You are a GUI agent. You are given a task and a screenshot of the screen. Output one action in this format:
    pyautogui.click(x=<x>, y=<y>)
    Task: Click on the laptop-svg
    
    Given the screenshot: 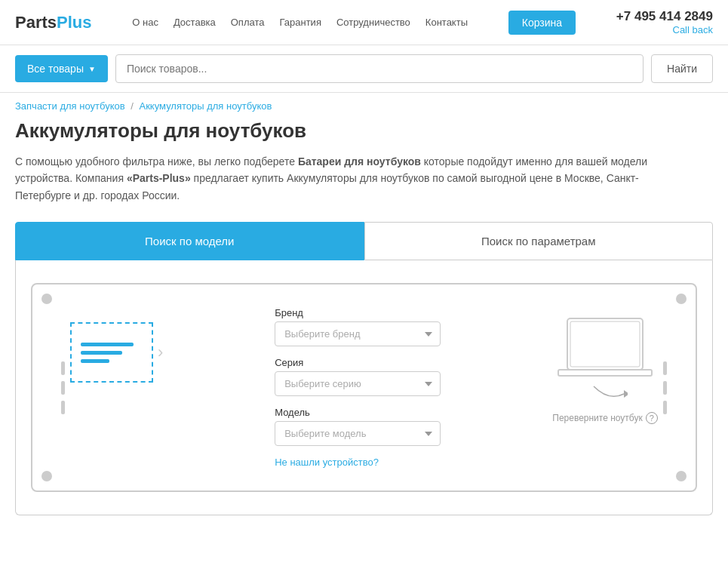 What is the action you would take?
    pyautogui.click(x=605, y=352)
    